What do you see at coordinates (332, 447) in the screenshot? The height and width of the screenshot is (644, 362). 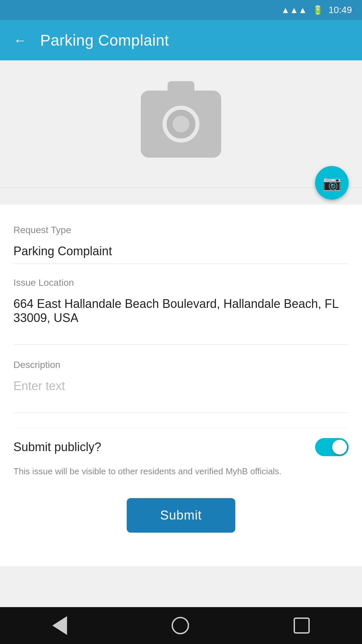 I see `toggle-track` at bounding box center [332, 447].